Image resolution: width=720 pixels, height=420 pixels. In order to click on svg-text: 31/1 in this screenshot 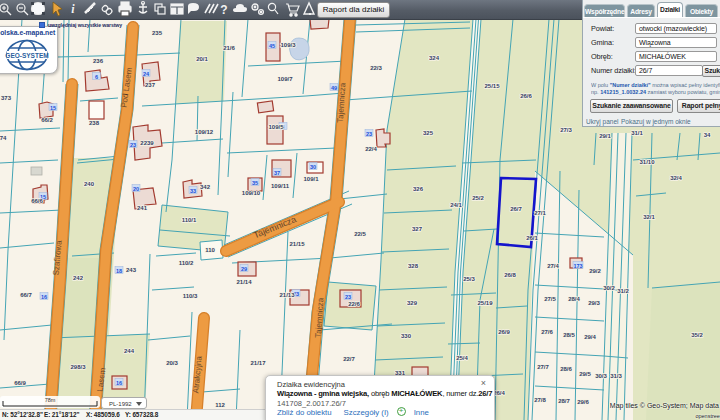, I will do `click(637, 133)`.